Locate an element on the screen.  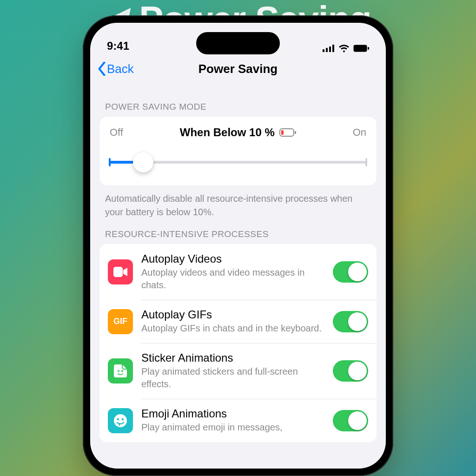
slider-thumb is located at coordinates (143, 162).